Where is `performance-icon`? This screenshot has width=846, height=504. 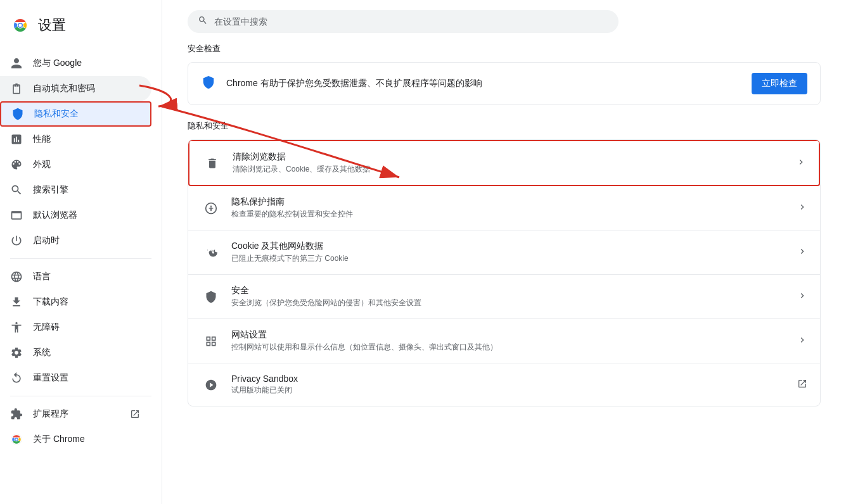
performance-icon is located at coordinates (16, 139).